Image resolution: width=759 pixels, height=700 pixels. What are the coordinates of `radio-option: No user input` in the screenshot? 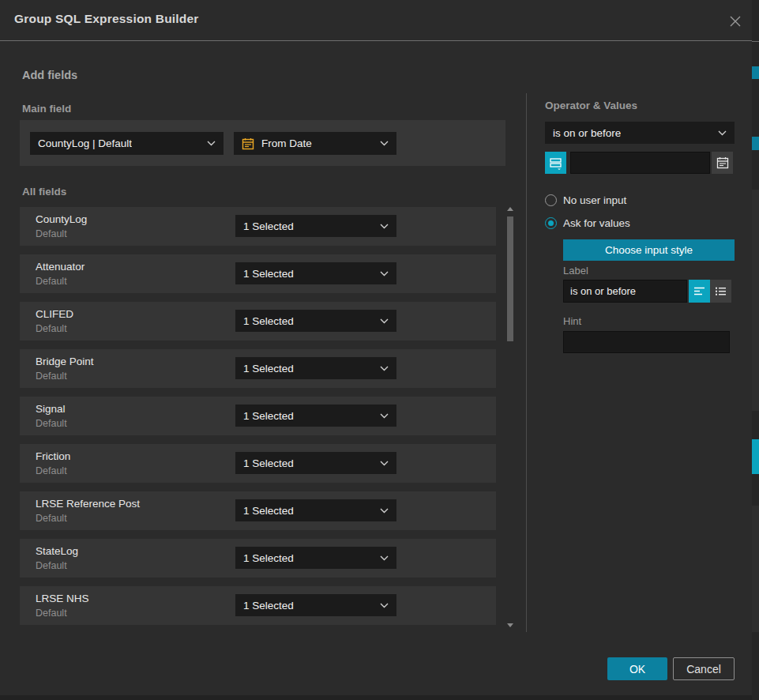 It's located at (640, 200).